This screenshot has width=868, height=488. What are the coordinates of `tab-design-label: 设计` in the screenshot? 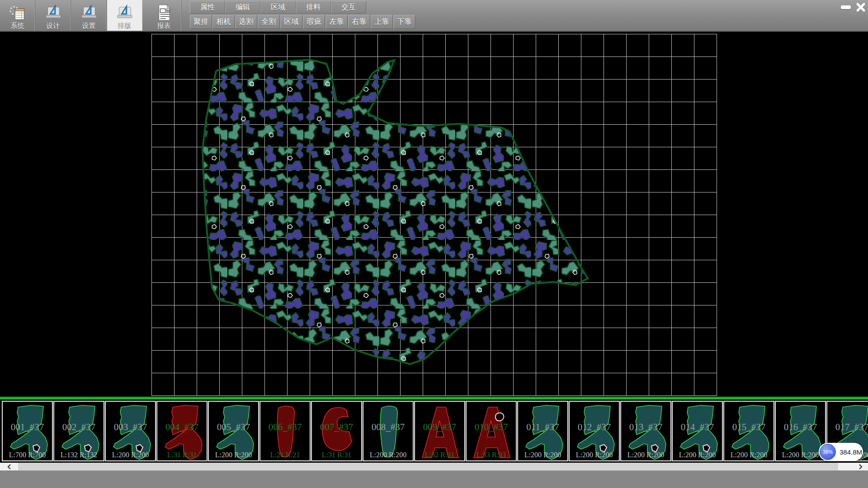 It's located at (53, 25).